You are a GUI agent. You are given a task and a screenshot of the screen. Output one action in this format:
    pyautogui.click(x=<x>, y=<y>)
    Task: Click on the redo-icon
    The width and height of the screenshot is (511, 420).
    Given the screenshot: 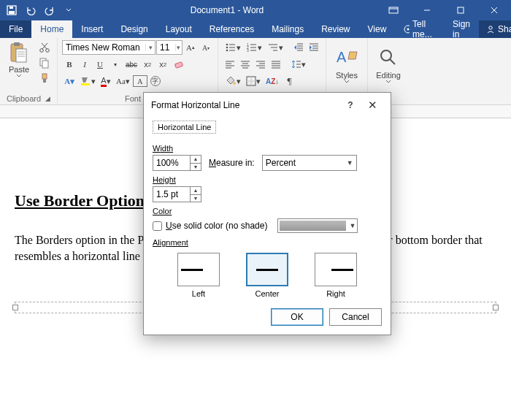 What is the action you would take?
    pyautogui.click(x=50, y=10)
    